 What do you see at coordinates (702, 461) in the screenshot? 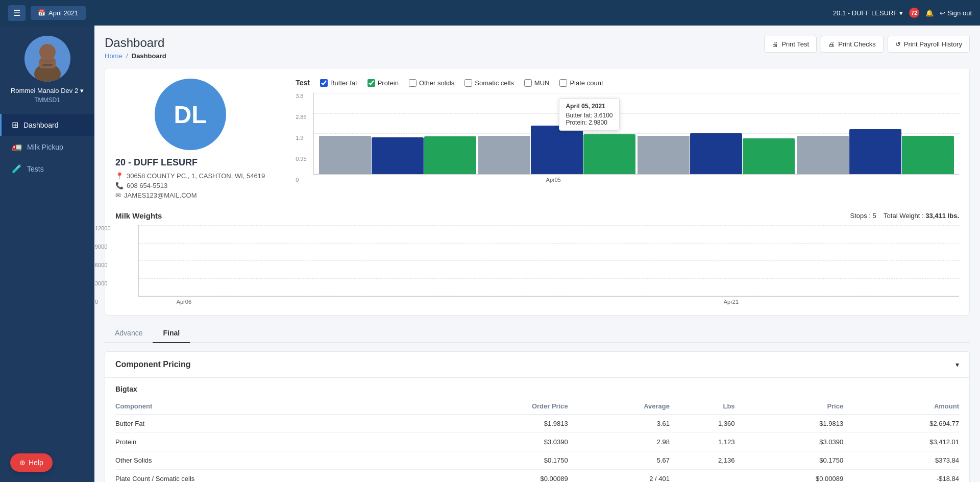
I see `cell-lbs: 2,136` at bounding box center [702, 461].